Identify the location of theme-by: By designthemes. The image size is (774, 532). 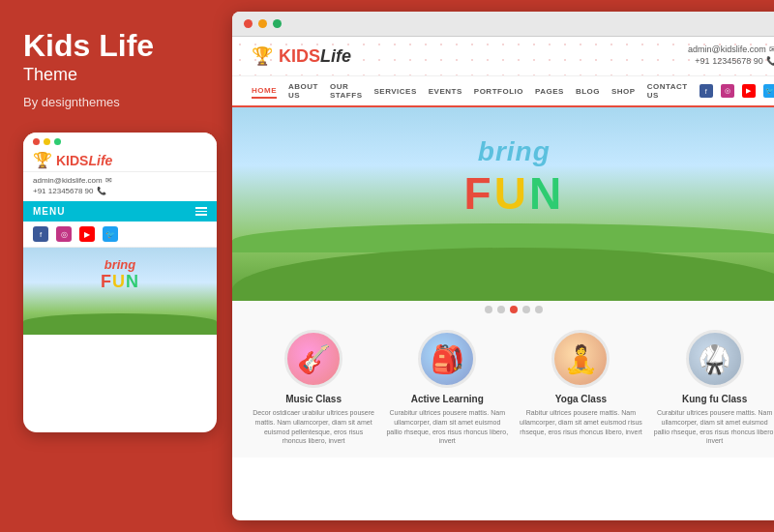
(116, 103).